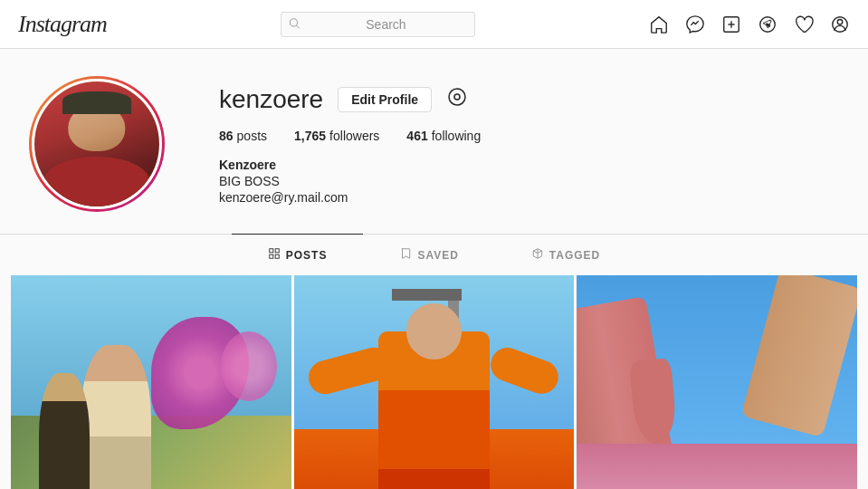  What do you see at coordinates (272, 100) in the screenshot?
I see `profile-username: kenzoere` at bounding box center [272, 100].